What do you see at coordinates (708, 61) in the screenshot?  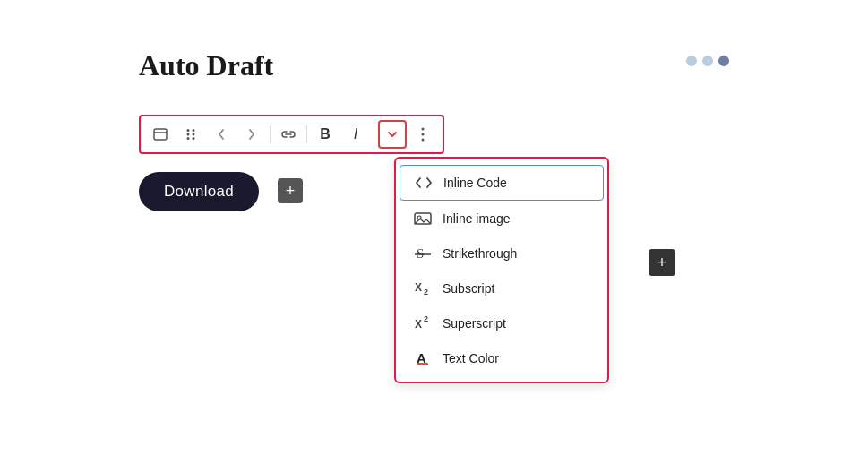 I see `top-dots` at bounding box center [708, 61].